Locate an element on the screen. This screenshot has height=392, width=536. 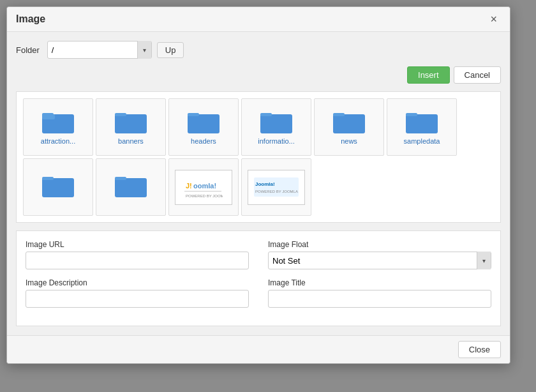
svg-text: Joomla! is located at coordinates (265, 184).